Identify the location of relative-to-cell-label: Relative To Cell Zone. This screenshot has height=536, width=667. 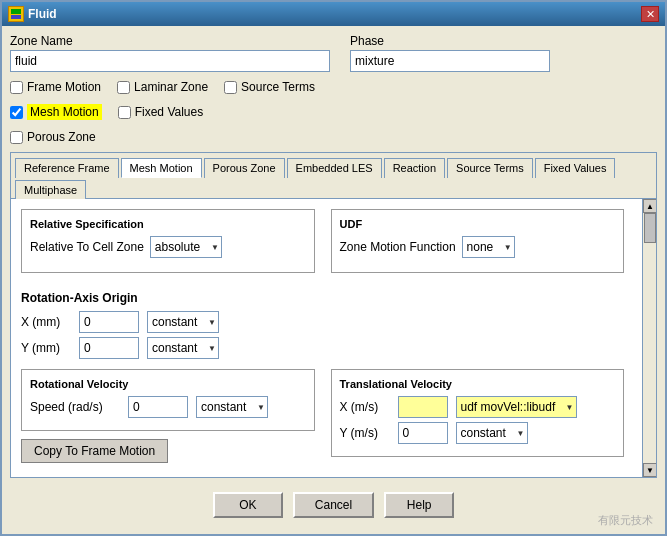
(87, 247).